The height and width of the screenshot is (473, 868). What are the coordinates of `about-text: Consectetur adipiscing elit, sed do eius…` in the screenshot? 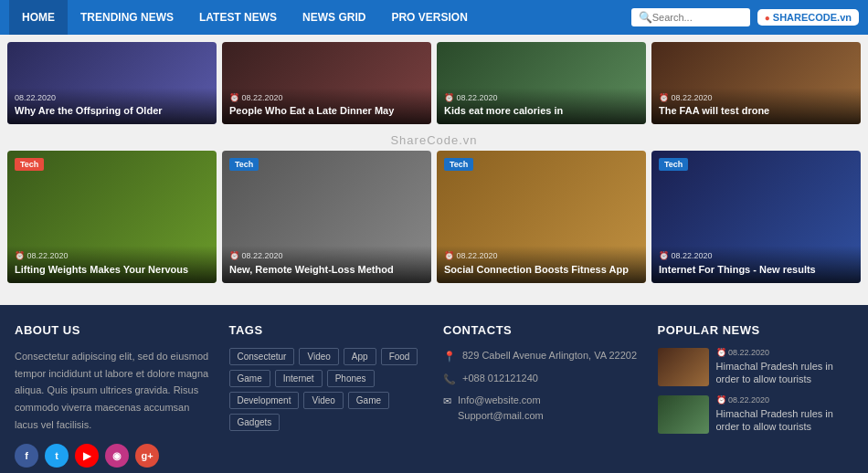 It's located at (113, 391).